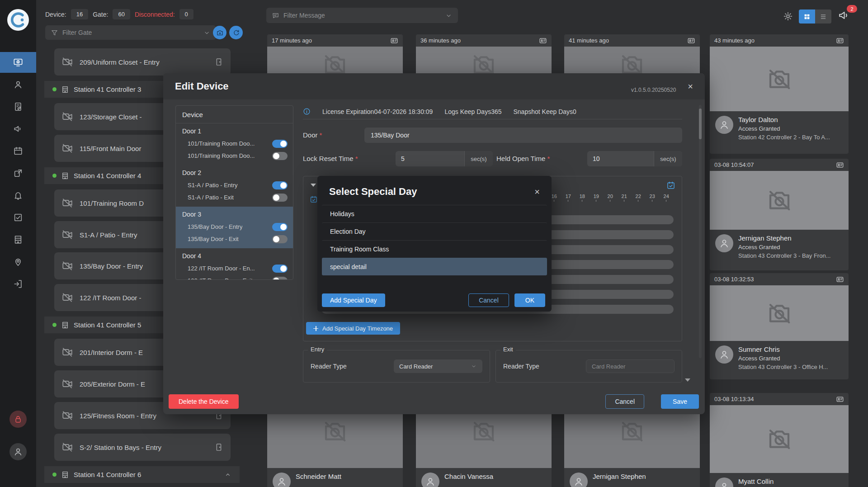  What do you see at coordinates (18, 195) in the screenshot?
I see `sidebar-item-notifications` at bounding box center [18, 195].